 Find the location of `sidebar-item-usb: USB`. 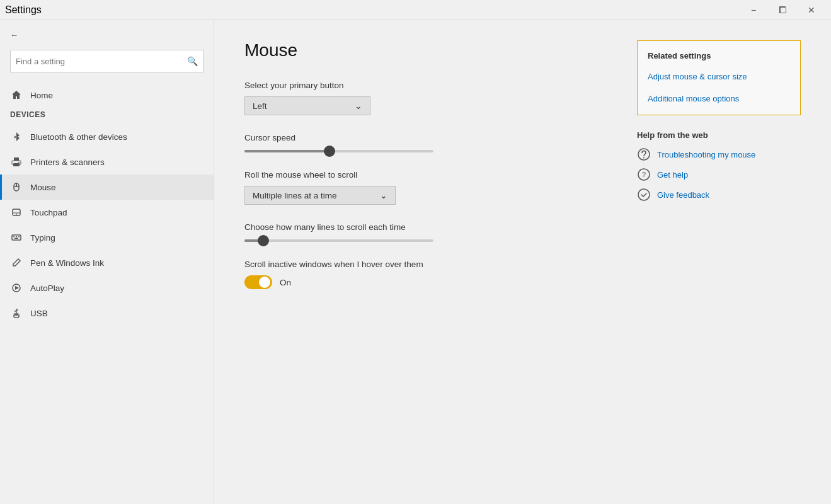

sidebar-item-usb: USB is located at coordinates (107, 313).